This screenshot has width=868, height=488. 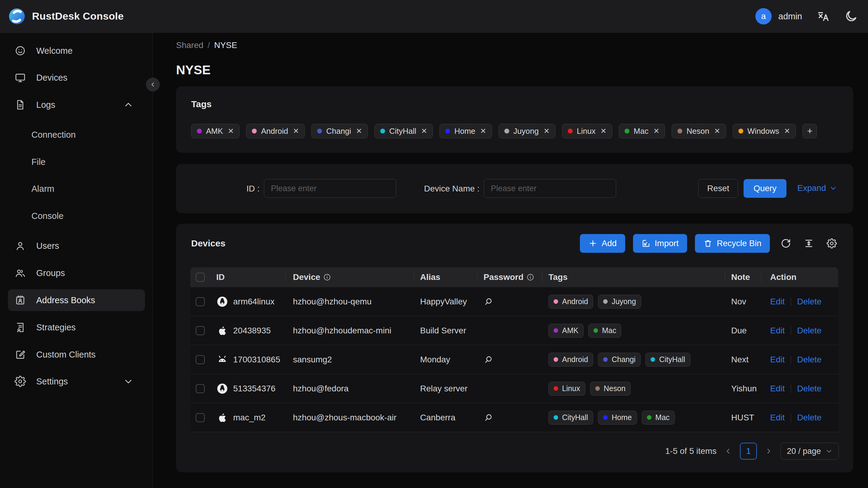 What do you see at coordinates (20, 78) in the screenshot?
I see `monitor-icon` at bounding box center [20, 78].